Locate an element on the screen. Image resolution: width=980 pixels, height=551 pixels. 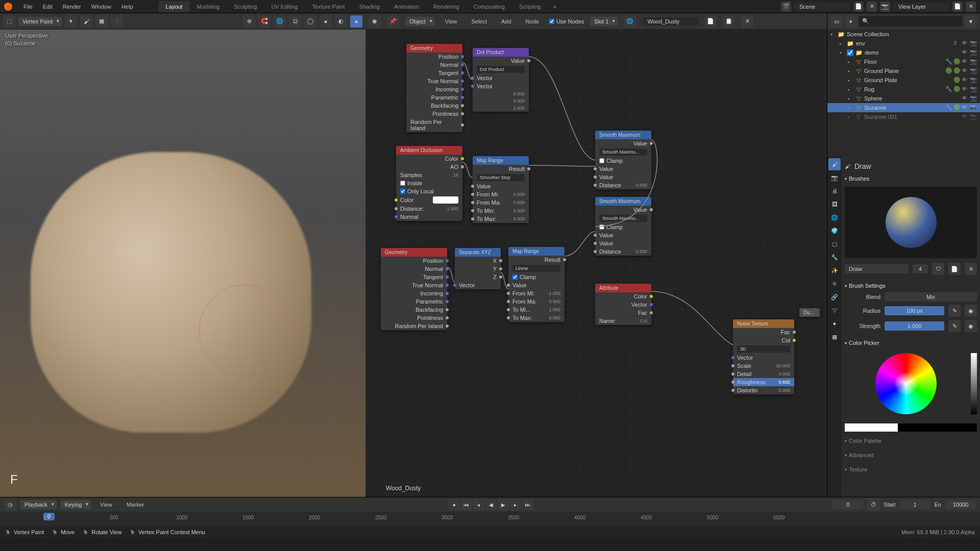
math-op-dropdown: Dot Product is located at coordinates (501, 69).